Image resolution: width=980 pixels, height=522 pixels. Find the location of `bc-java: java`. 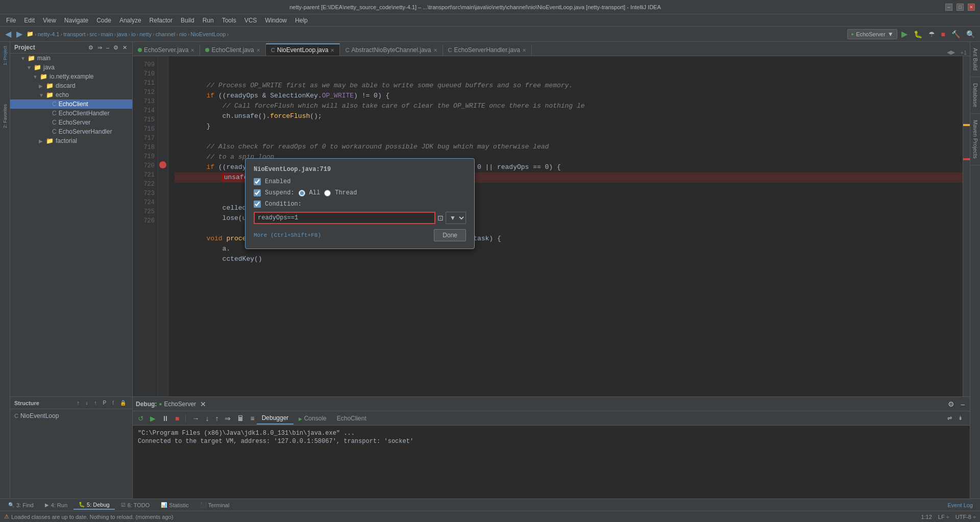

bc-java: java is located at coordinates (122, 34).